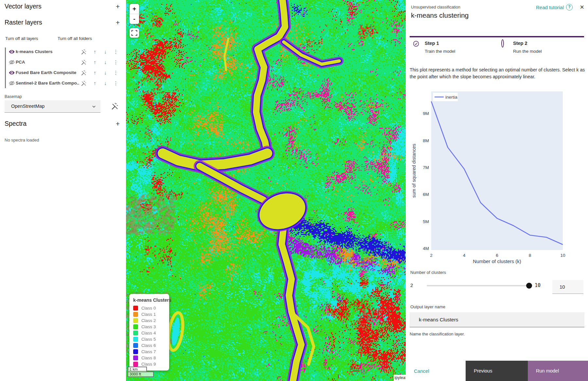  Describe the element at coordinates (497, 371) in the screenshot. I see `previous-button: Previous` at that location.